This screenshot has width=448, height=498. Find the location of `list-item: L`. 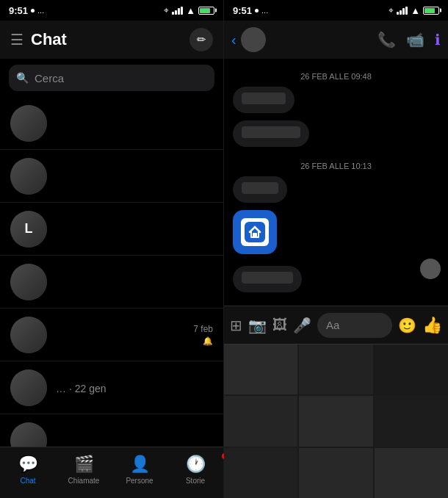

list-item: L is located at coordinates (112, 229).